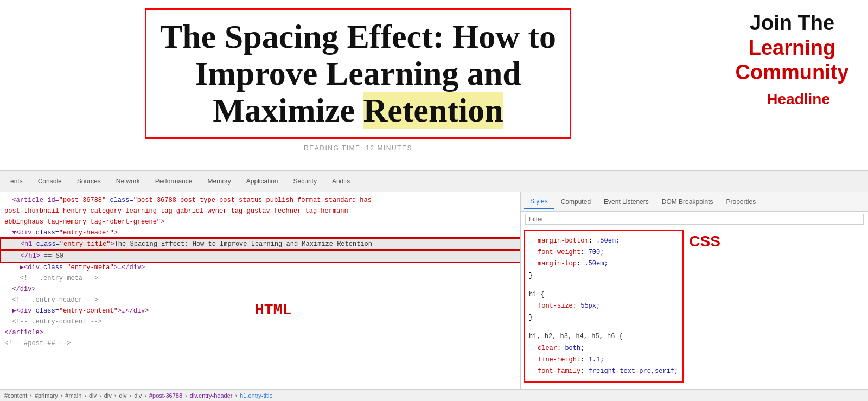 Image resolution: width=868 pixels, height=401 pixels. Describe the element at coordinates (694, 219) in the screenshot. I see `filter-input` at that location.